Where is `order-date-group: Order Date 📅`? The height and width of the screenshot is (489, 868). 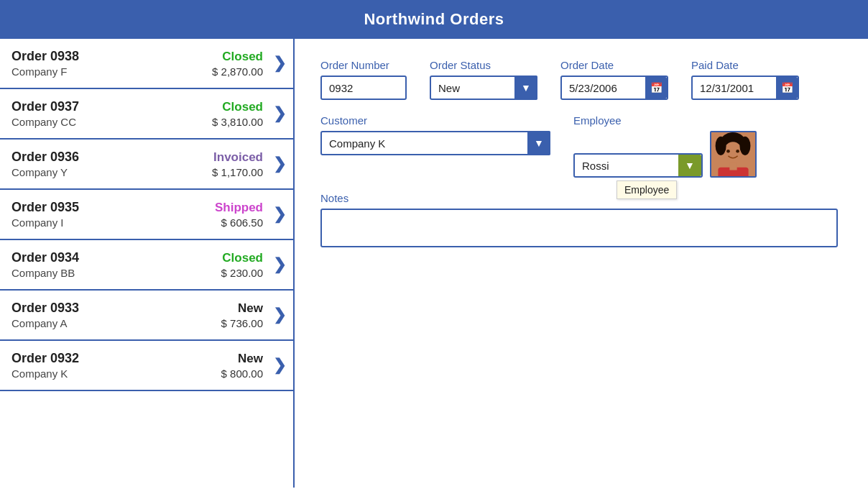 order-date-group: Order Date 📅 is located at coordinates (614, 79).